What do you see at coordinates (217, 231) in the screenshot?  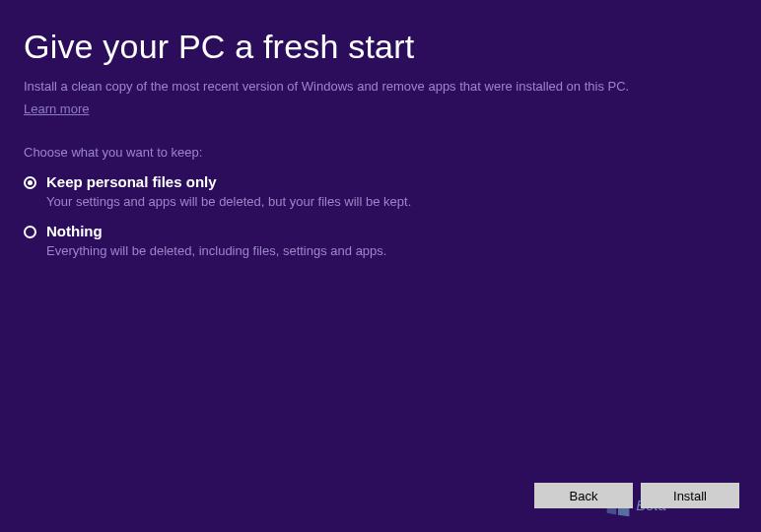 I see `option-label: Nothing` at bounding box center [217, 231].